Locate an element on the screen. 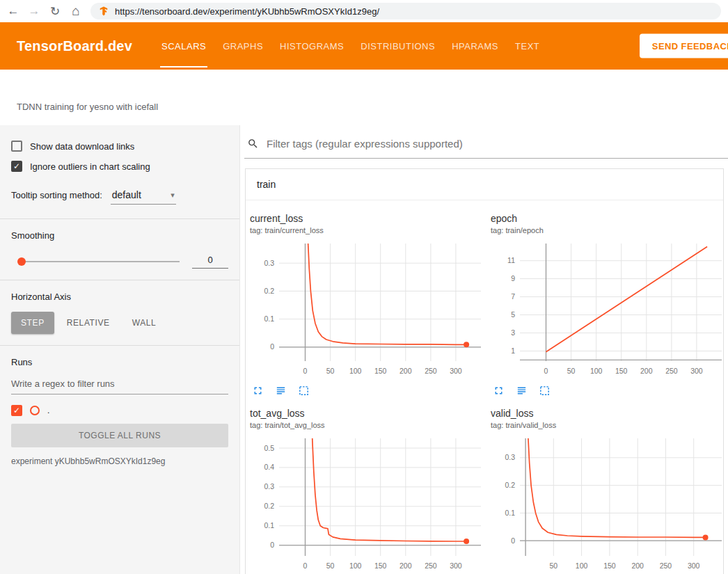 The width and height of the screenshot is (728, 574). app-logo: TensorBoard.dev is located at coordinates (74, 46).